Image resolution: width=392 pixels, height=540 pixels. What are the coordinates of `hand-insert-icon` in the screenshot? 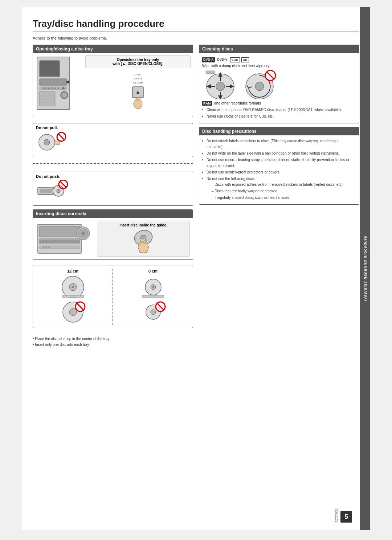 It's located at (143, 241).